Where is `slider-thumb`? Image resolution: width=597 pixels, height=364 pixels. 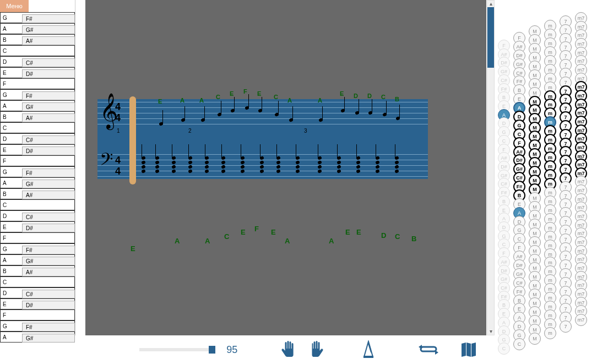
slider-thumb is located at coordinates (212, 350).